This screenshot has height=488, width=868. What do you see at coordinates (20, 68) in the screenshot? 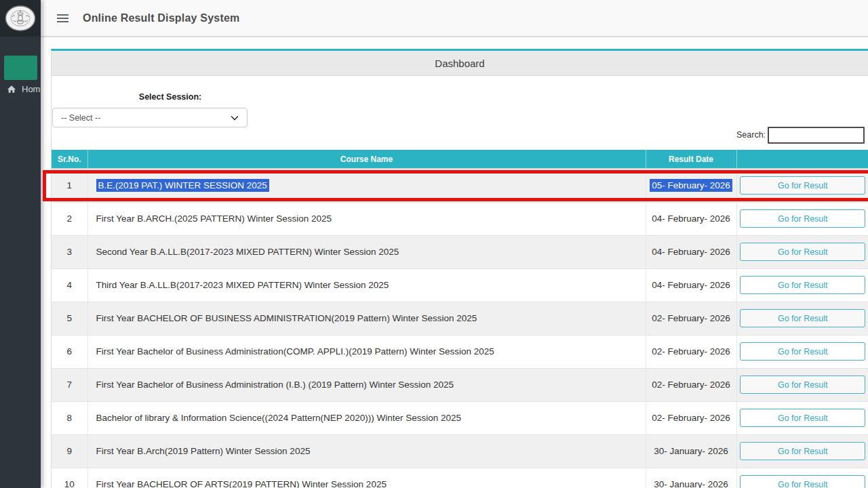
I see `sidebar-item-active` at bounding box center [20, 68].